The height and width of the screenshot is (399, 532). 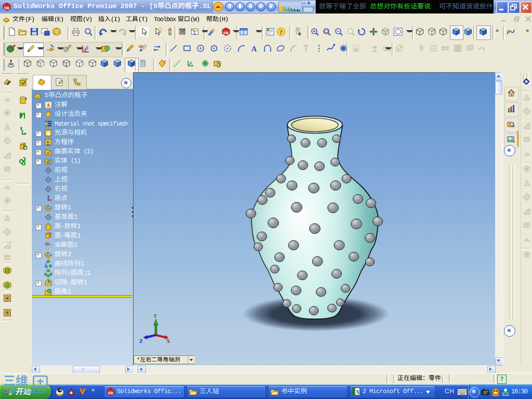 I want to click on svg-text: Y, so click(x=155, y=316).